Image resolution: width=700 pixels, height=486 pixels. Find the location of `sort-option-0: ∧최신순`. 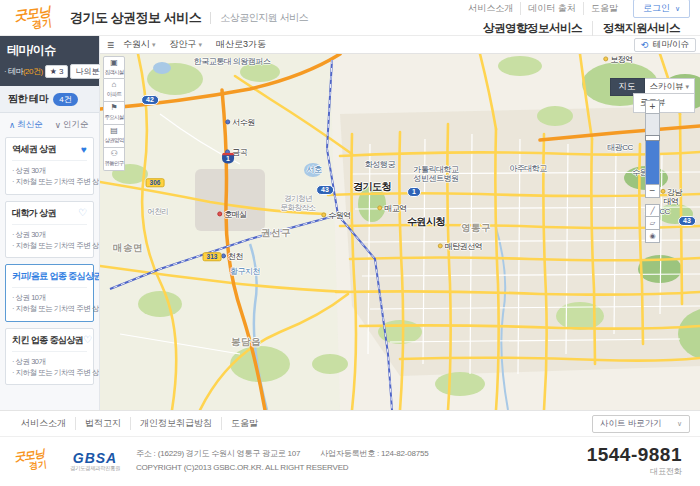

sort-option-0: ∧최신순 is located at coordinates (26, 125).